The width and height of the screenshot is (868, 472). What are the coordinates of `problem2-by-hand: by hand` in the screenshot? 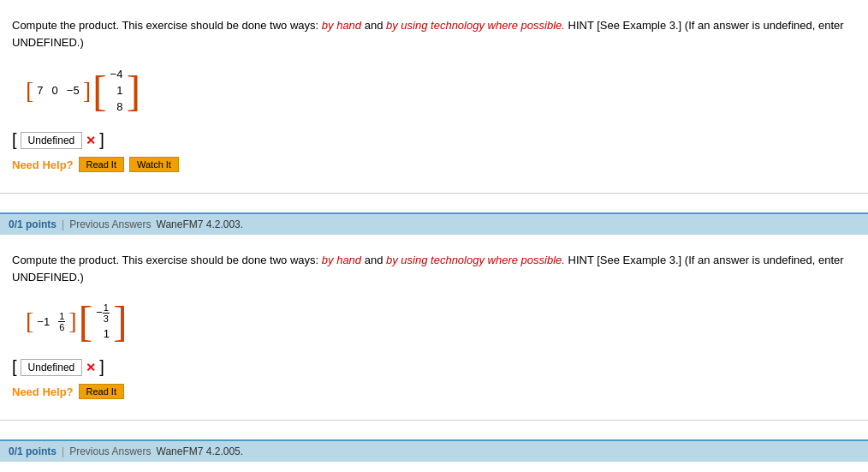 It's located at (342, 260).